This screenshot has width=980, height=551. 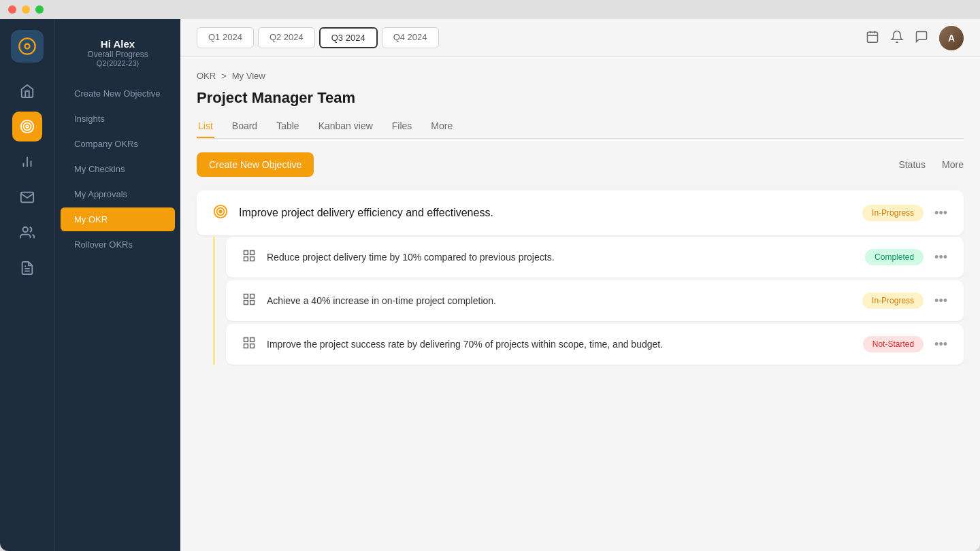 I want to click on quarter-tab-q2: Q2 2024, so click(x=287, y=38).